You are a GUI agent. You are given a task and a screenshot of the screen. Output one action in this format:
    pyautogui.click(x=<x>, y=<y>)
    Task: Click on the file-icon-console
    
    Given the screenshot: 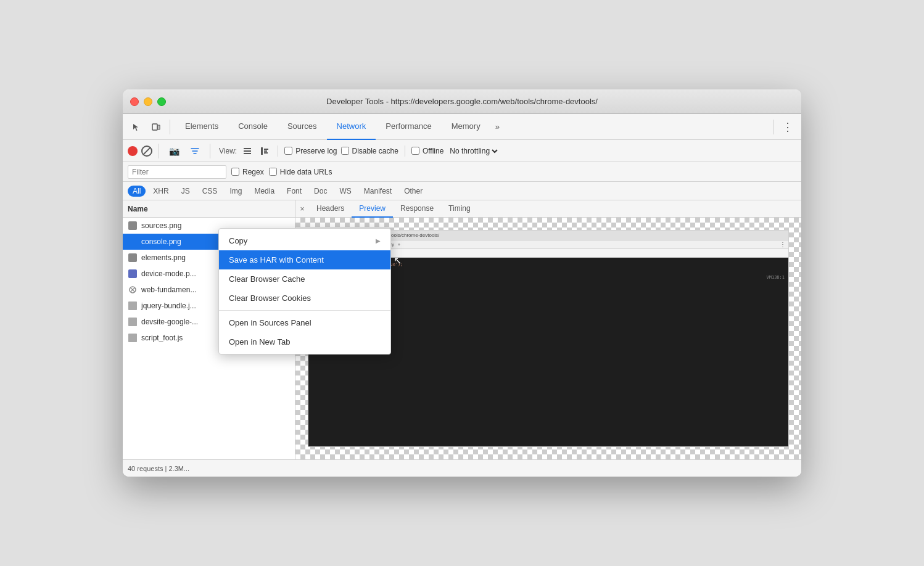 What is the action you would take?
    pyautogui.click(x=133, y=242)
    